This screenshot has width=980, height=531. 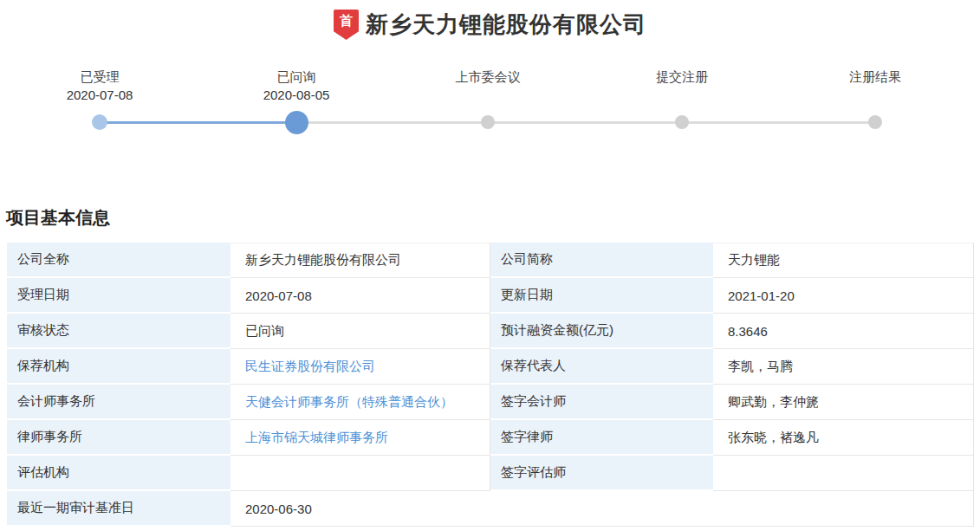 I want to click on table-row: 会计师事务所 天健会计师事务所（特殊普通合伙） 签字会计师 卿武勤，李仲篪, so click(x=490, y=402).